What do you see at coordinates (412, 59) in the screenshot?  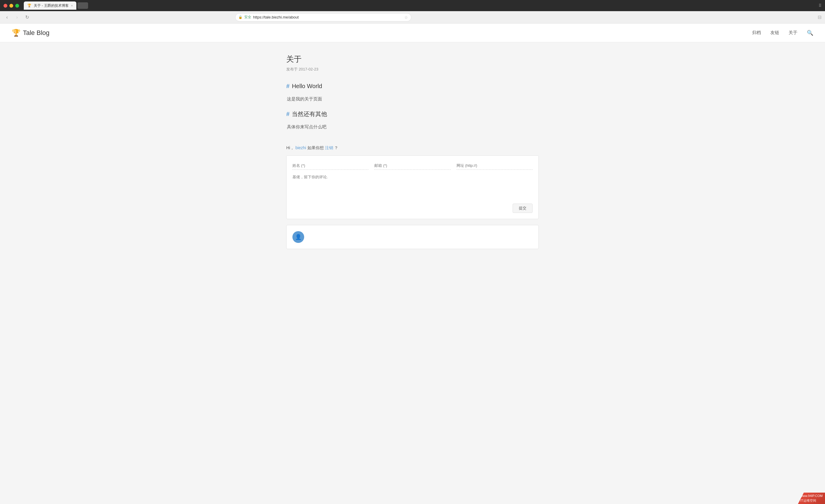 I see `article-title: 关于` at bounding box center [412, 59].